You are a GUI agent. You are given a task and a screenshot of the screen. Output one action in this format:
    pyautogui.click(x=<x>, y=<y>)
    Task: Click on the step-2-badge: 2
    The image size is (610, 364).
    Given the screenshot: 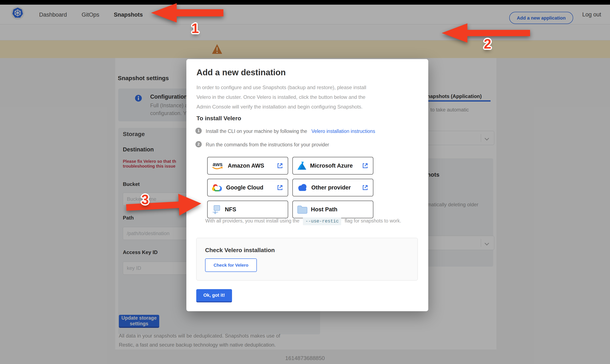 What is the action you would take?
    pyautogui.click(x=199, y=144)
    